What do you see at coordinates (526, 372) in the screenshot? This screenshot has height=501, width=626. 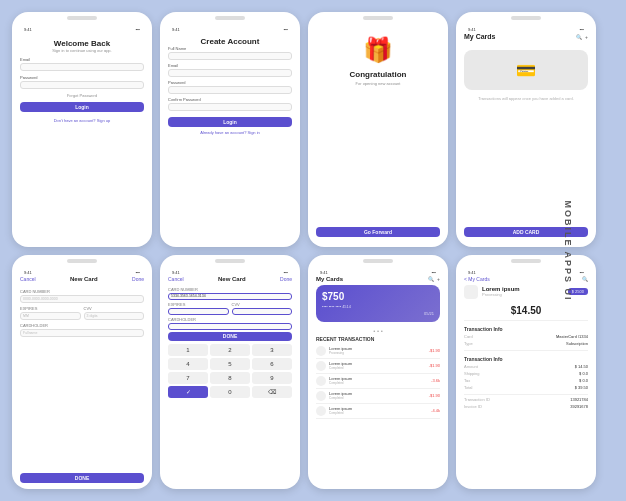 I see `phone-transaction-detail: 9:41▪▪▪ < My Cards 🔍 Lorem ipsum Process…` at bounding box center [526, 372].